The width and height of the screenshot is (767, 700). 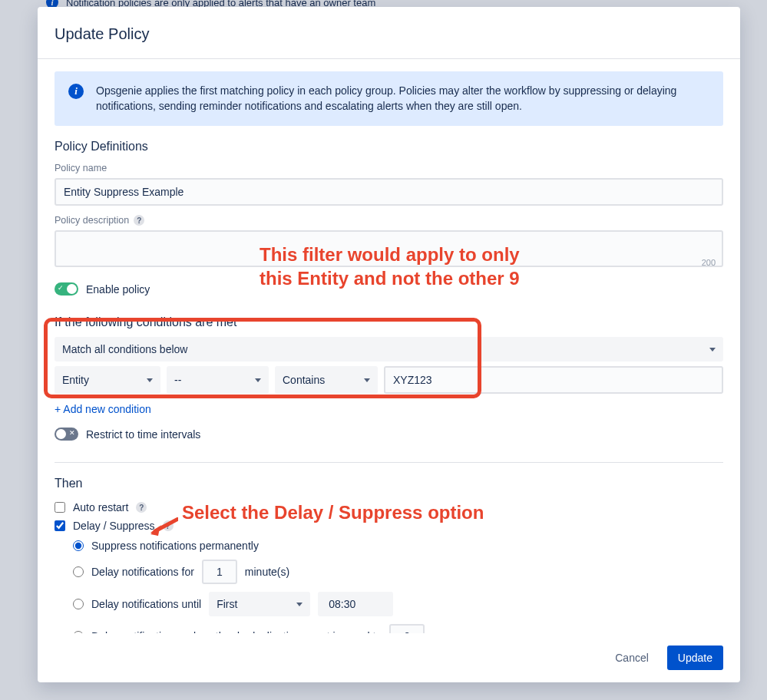 I want to click on delay-suppress-row: Delay / Suppress ?, so click(x=388, y=526).